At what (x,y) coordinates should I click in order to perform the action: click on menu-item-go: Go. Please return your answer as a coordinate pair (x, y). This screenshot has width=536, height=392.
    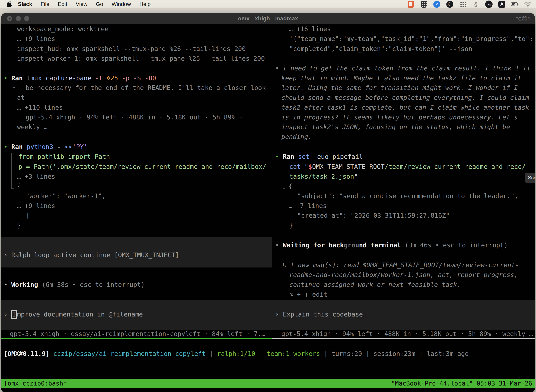
    Looking at the image, I should click on (99, 4).